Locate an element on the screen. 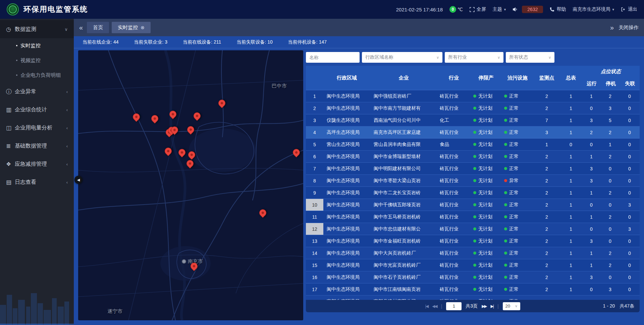 The width and height of the screenshot is (644, 325). cell-points: 2 is located at coordinates (547, 193).